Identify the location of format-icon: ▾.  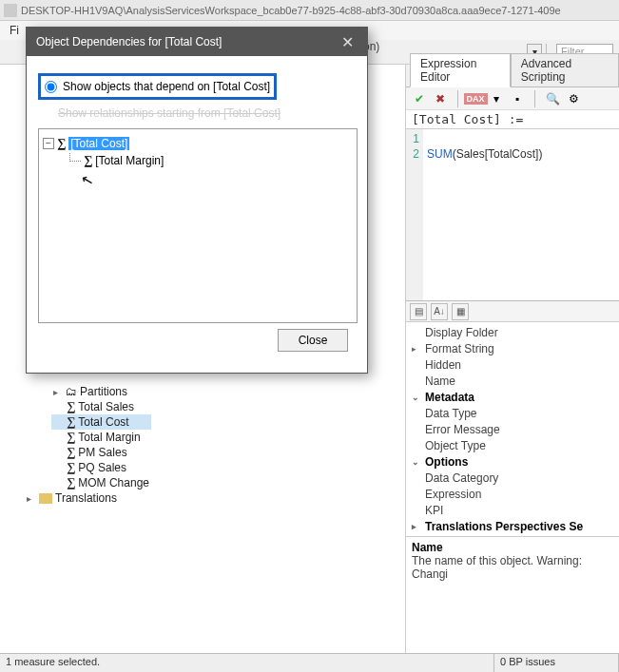
(496, 99).